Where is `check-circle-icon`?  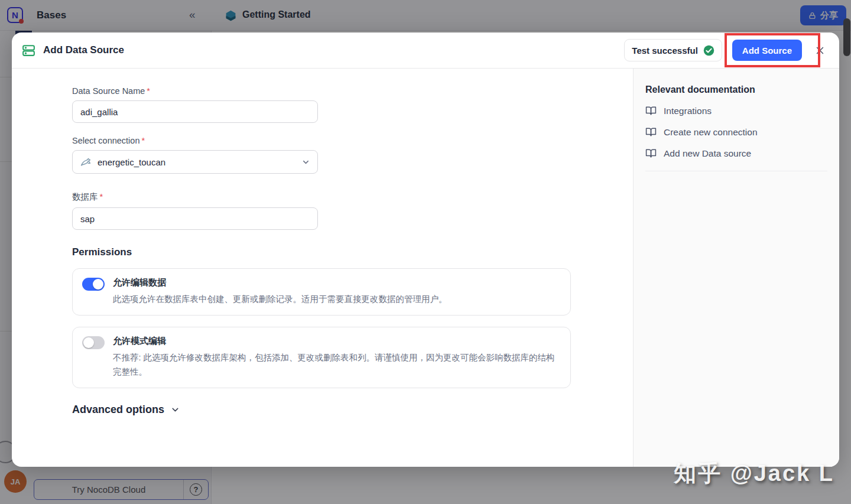
check-circle-icon is located at coordinates (709, 51).